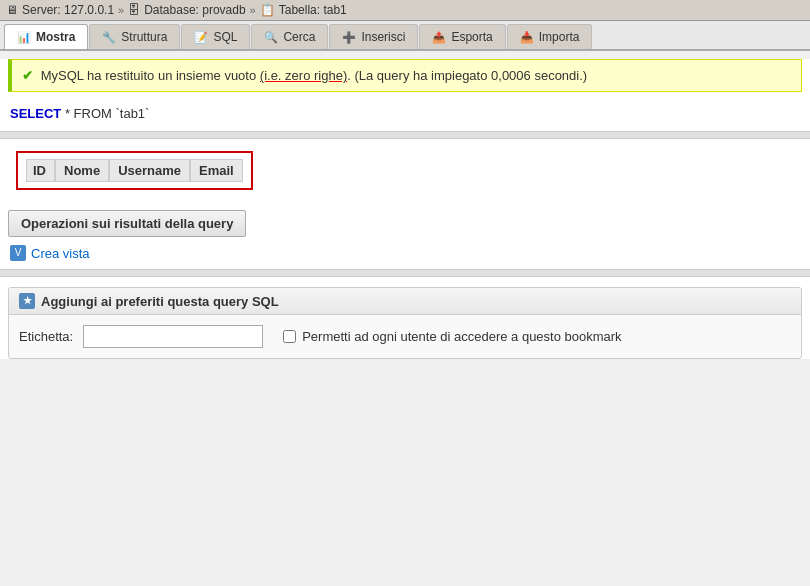  I want to click on operations-section: Operazioni sui risultati della query, so click(405, 224).